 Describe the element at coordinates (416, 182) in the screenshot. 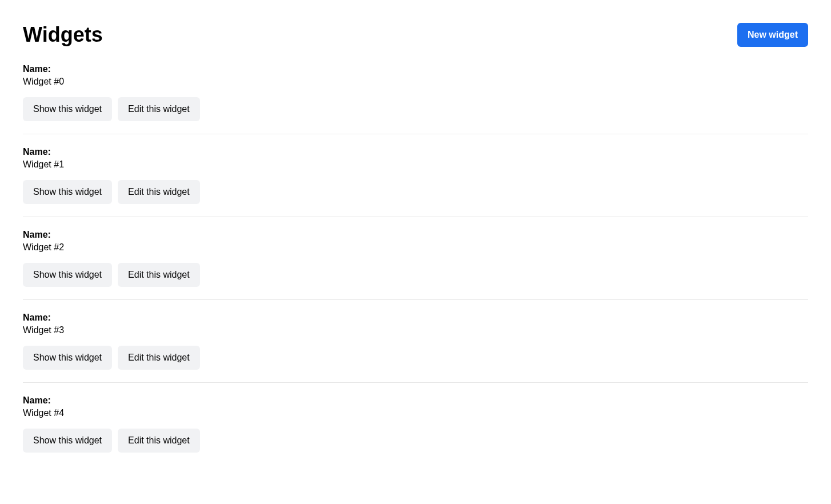

I see `widget-item: Name: Widget #1 Show this widget Edit th…` at that location.